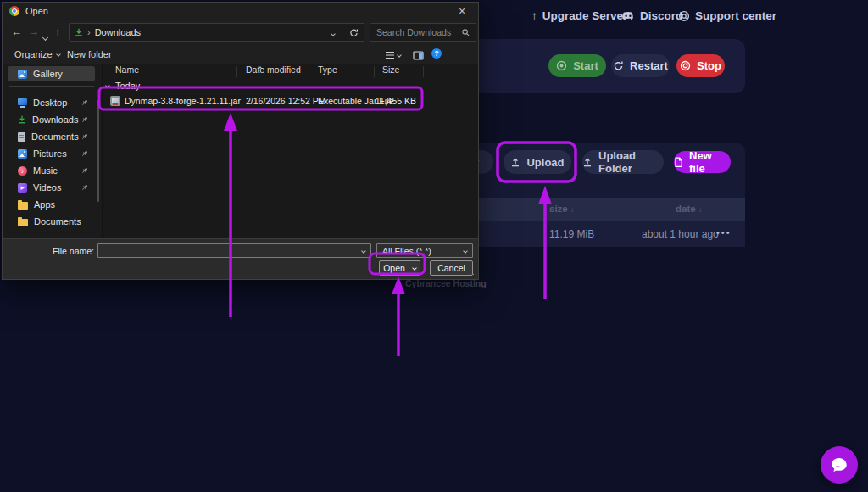 This screenshot has width=868, height=492. Describe the element at coordinates (423, 32) in the screenshot. I see `search-input: Search Downloads` at that location.